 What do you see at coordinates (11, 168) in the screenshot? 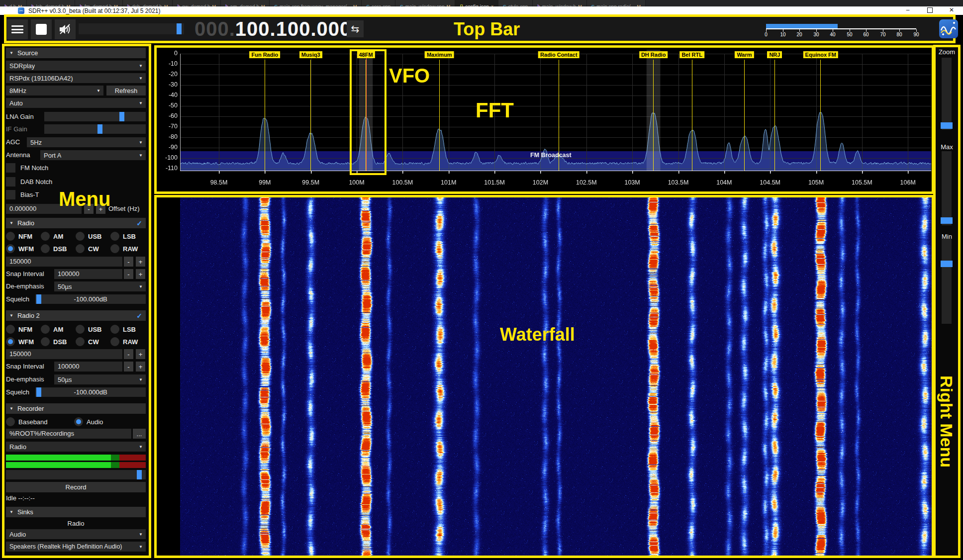
I see `fm-notch-checkbox` at bounding box center [11, 168].